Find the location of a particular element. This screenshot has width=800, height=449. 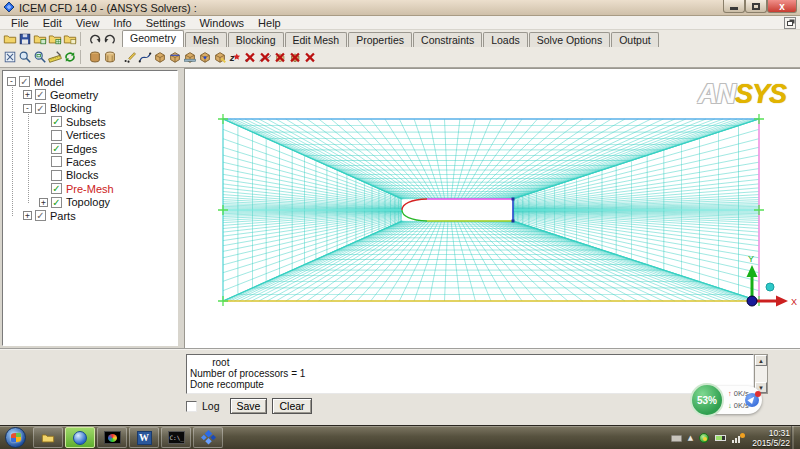

create-curve-icon is located at coordinates (144, 57).